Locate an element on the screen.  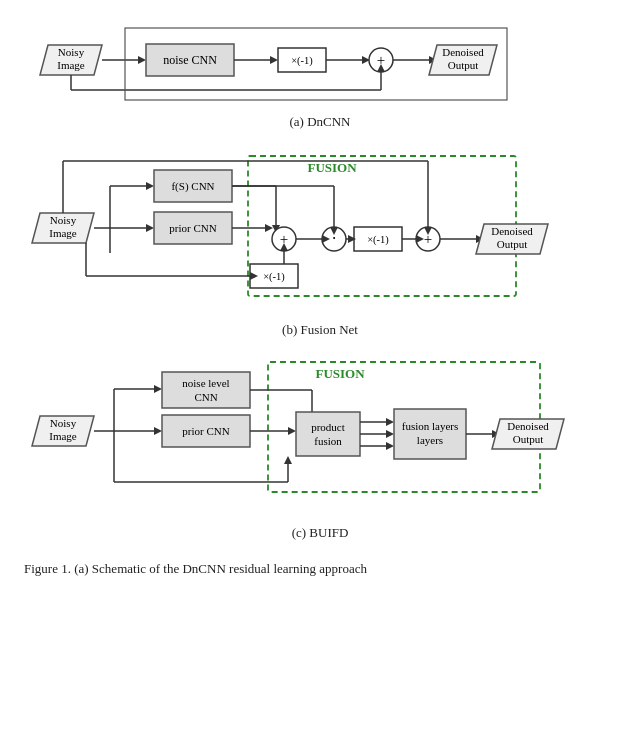
svg-text: CNN is located at coordinates (206, 397).